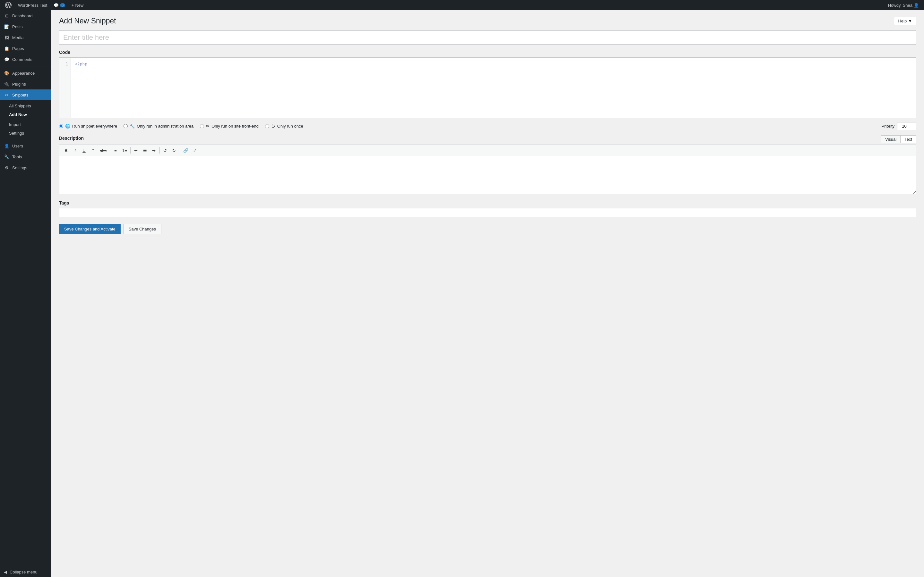 This screenshot has height=577, width=924. Describe the element at coordinates (905, 21) in the screenshot. I see `help-button: Help ▼` at that location.